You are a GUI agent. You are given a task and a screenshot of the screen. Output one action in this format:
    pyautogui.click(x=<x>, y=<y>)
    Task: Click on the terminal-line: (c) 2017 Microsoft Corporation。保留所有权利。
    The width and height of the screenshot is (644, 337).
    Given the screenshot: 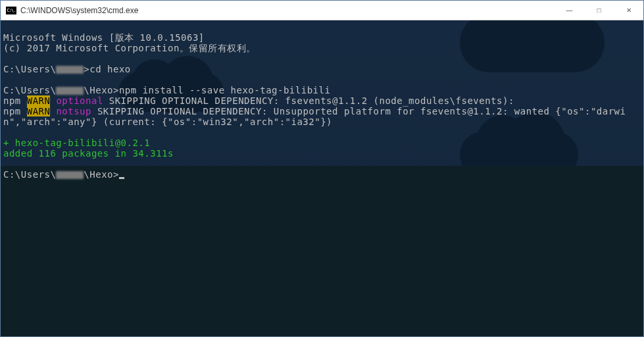 What is the action you would take?
    pyautogui.click(x=130, y=48)
    